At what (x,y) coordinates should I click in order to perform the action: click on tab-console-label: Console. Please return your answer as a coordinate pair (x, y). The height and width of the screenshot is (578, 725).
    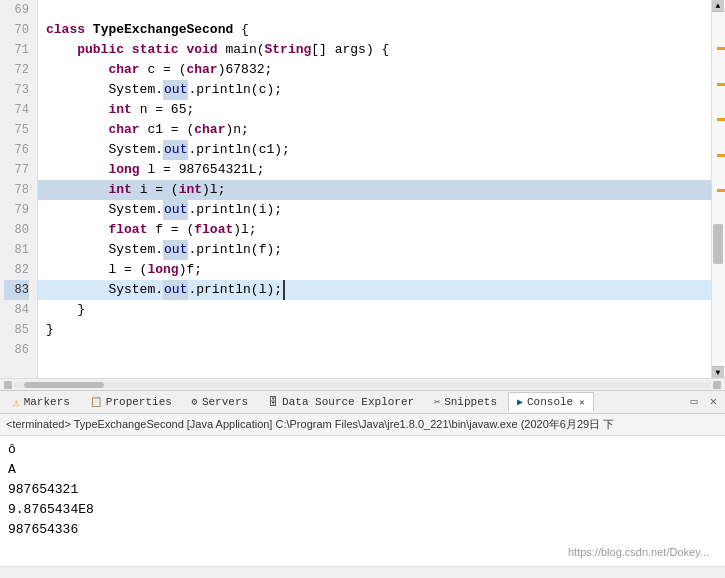
    Looking at the image, I should click on (550, 402).